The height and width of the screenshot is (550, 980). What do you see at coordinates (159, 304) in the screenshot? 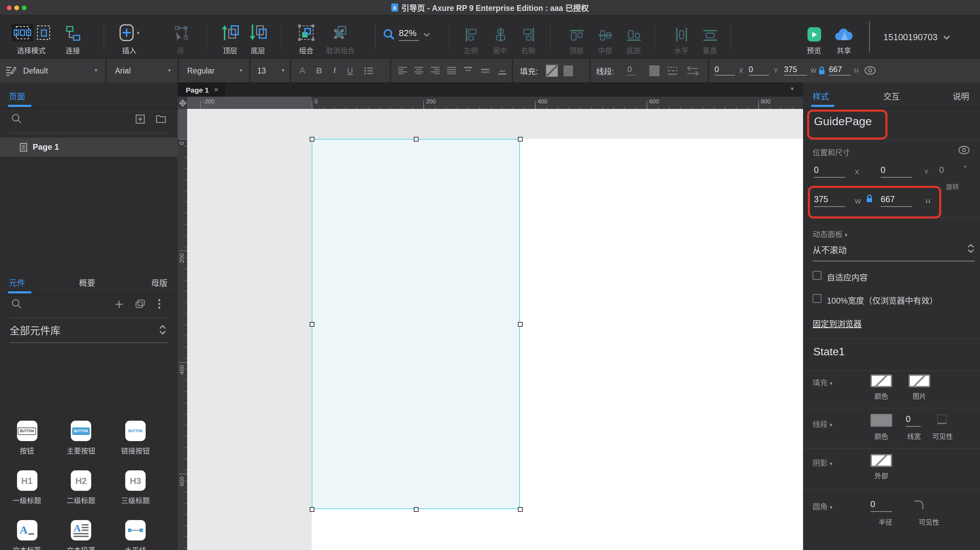
I see `kebab-menu-icon` at bounding box center [159, 304].